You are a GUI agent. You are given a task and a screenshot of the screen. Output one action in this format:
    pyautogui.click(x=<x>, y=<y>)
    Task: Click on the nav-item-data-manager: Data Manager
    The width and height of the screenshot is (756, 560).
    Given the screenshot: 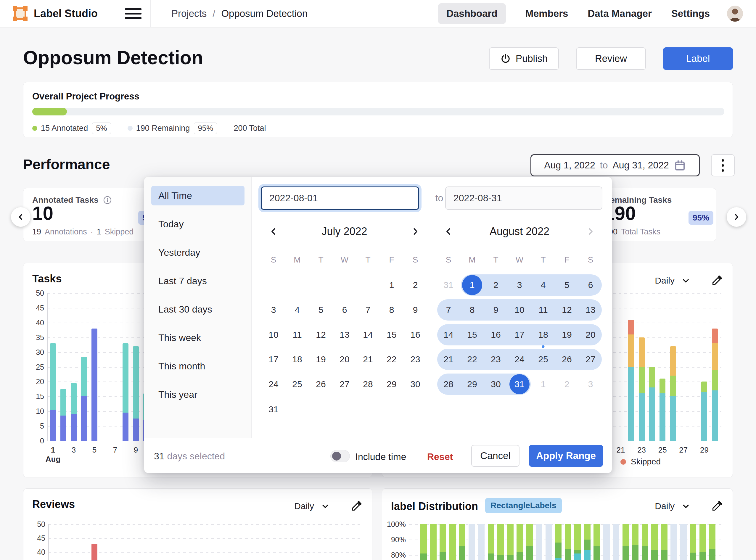 What is the action you would take?
    pyautogui.click(x=620, y=14)
    